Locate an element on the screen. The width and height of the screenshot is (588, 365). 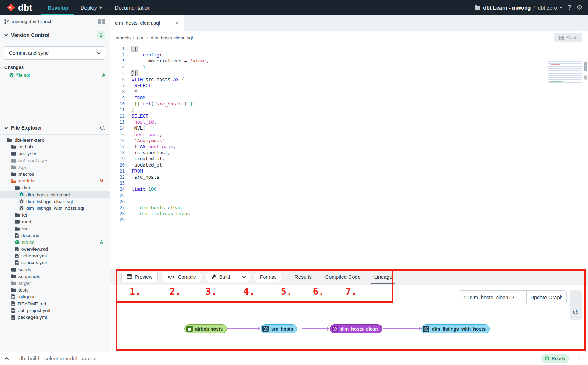
tree-item-dim: dim is located at coordinates (55, 187).